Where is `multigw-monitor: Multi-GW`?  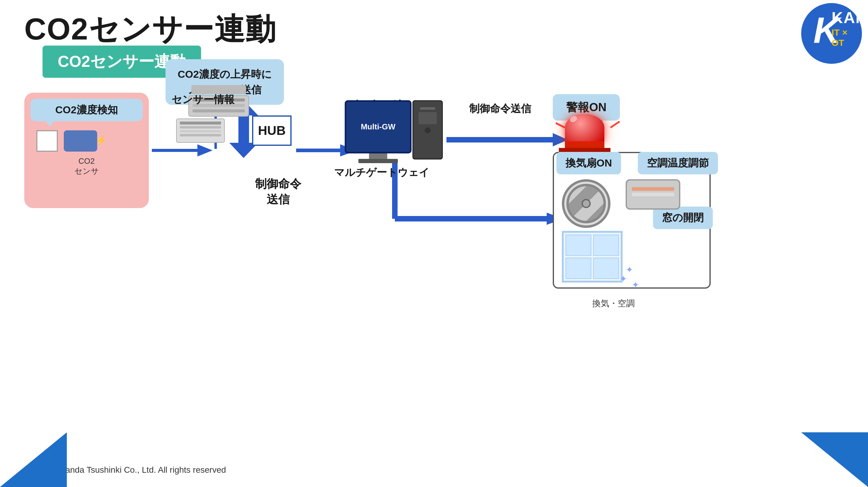 multigw-monitor: Multi-GW is located at coordinates (378, 131).